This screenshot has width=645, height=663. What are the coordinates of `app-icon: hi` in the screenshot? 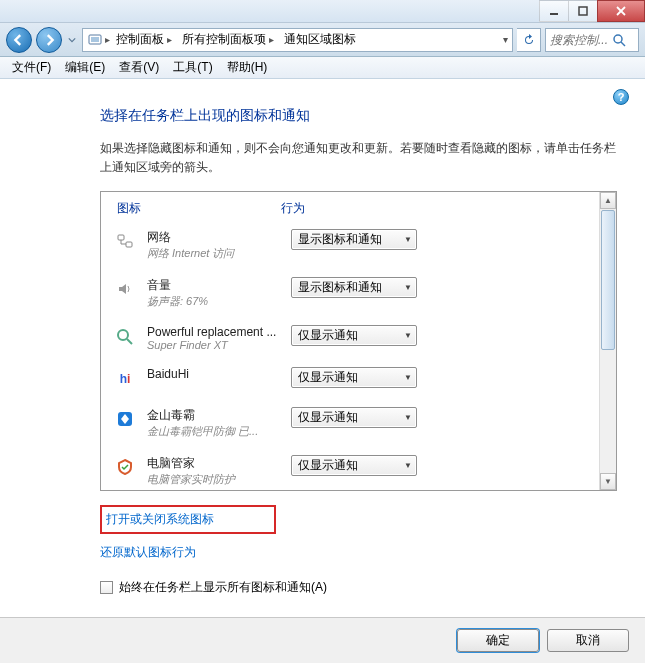 It's located at (125, 379).